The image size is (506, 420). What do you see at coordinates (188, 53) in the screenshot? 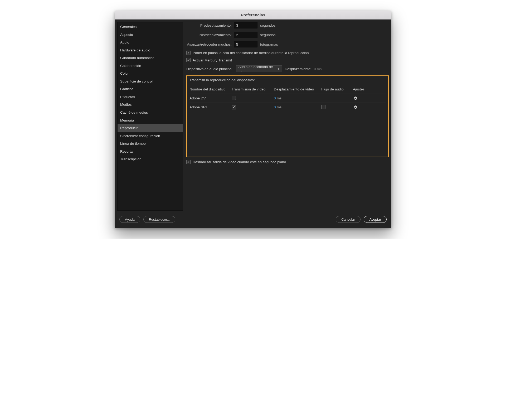
I see `pause-encoder-checkbox` at bounding box center [188, 53].